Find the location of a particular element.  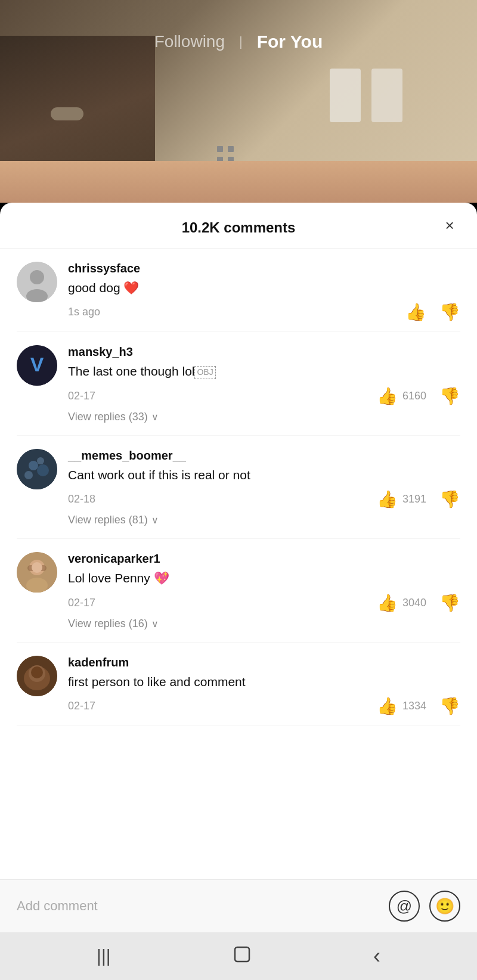

comment-time: 1s ago is located at coordinates (84, 312).